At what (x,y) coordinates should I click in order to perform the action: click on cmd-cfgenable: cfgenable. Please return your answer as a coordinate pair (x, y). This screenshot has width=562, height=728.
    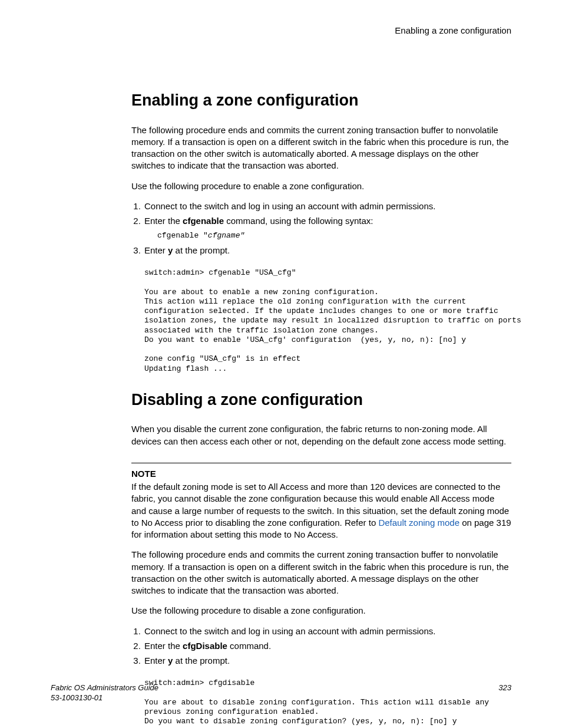
    Looking at the image, I should click on (203, 220).